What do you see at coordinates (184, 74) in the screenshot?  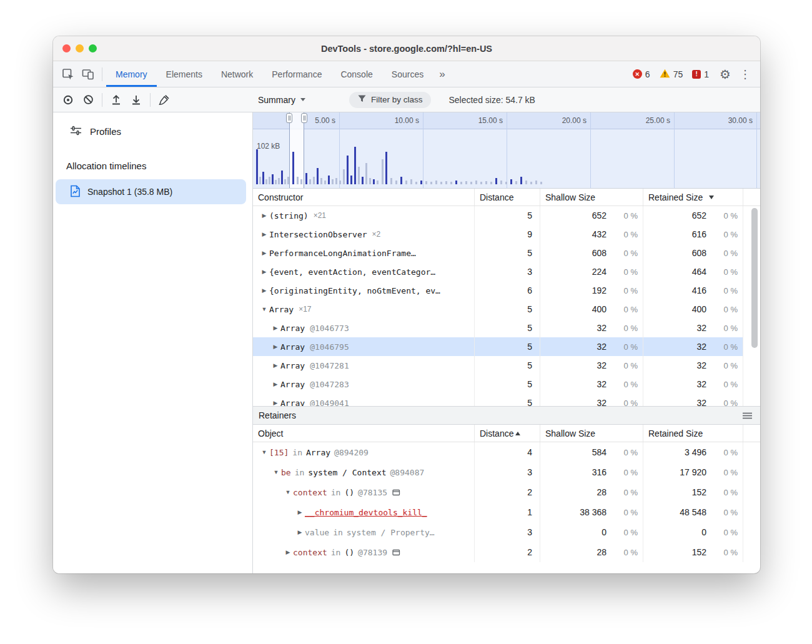 I see `tab-elements: Elements` at bounding box center [184, 74].